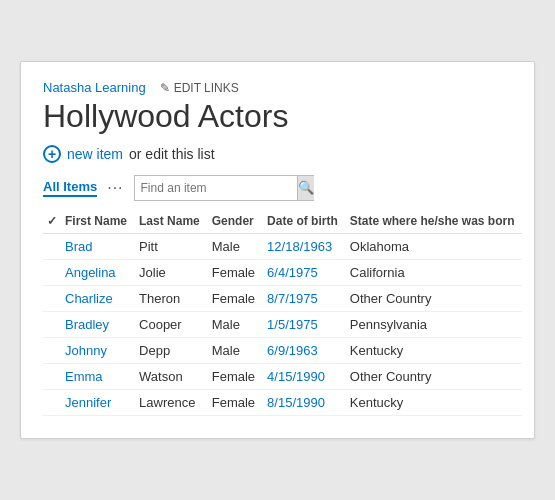 The width and height of the screenshot is (555, 500). Describe the element at coordinates (282, 350) in the screenshot. I see `table-row: Johnny Depp Male 6/9/1963 Kentucky` at that location.